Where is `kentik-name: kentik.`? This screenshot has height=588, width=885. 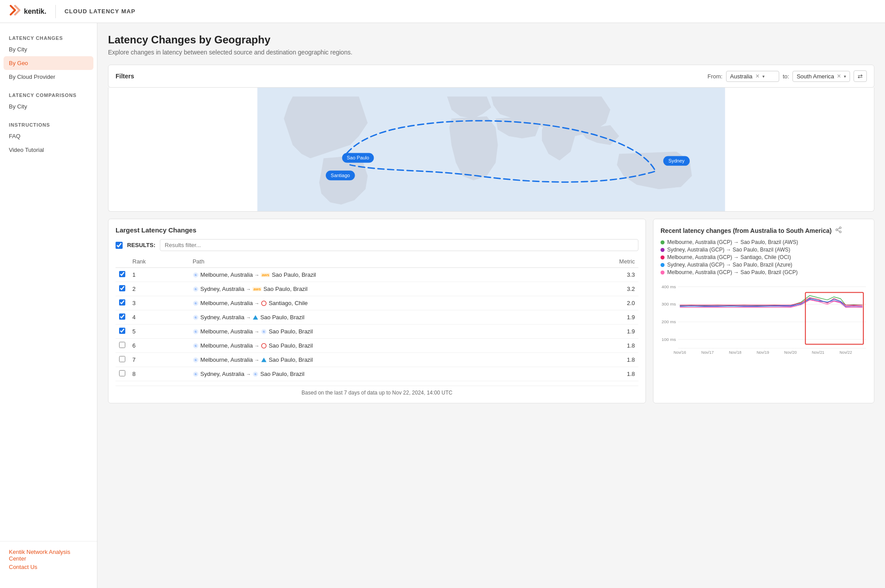 kentik-name: kentik. is located at coordinates (35, 12).